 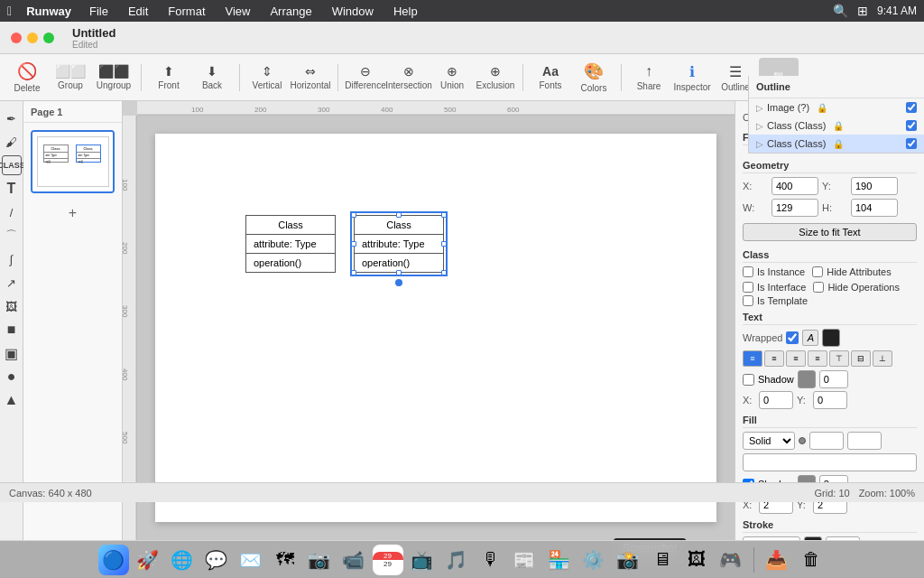 I want to click on dock-preview: 🖼, so click(x=697, y=560).